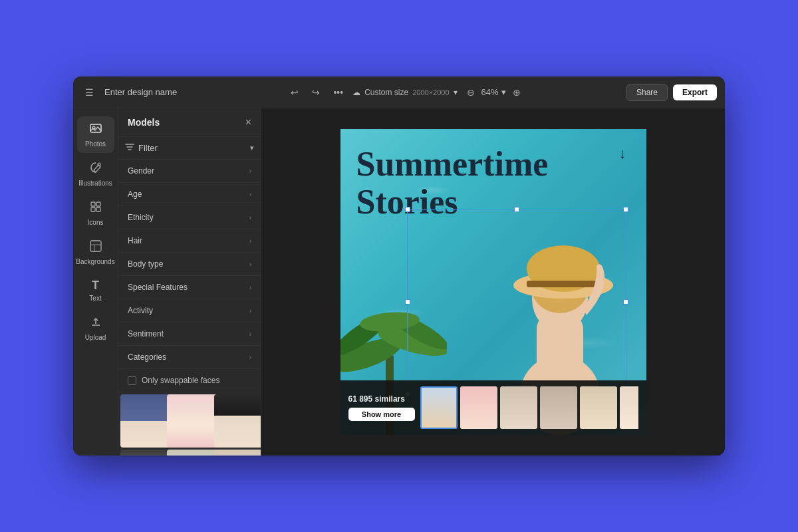  Describe the element at coordinates (96, 286) in the screenshot. I see `text-icon: T` at that location.